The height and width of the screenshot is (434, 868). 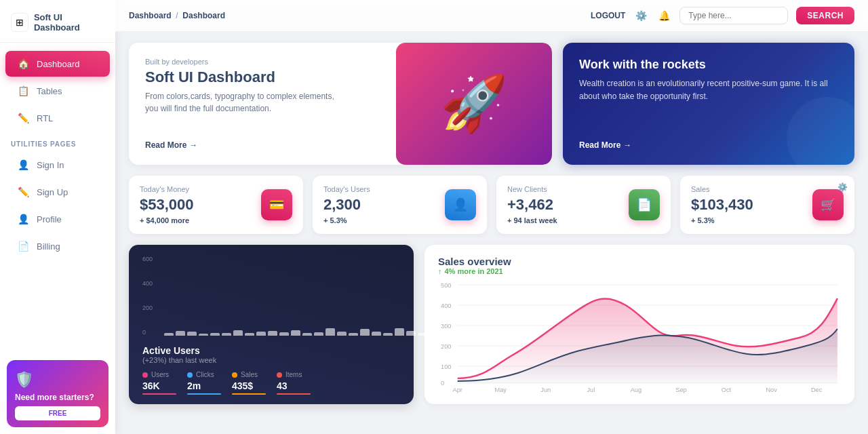 What do you see at coordinates (816, 390) in the screenshot?
I see `svg-text: Dec` at bounding box center [816, 390].